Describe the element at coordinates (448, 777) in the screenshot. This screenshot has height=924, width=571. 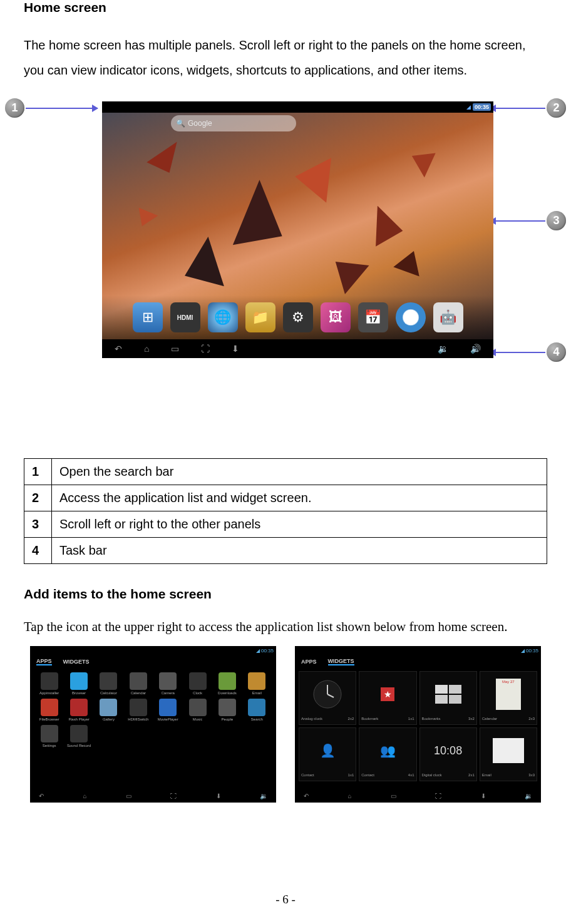
I see `widget-label: Digital clock2x1` at that location.